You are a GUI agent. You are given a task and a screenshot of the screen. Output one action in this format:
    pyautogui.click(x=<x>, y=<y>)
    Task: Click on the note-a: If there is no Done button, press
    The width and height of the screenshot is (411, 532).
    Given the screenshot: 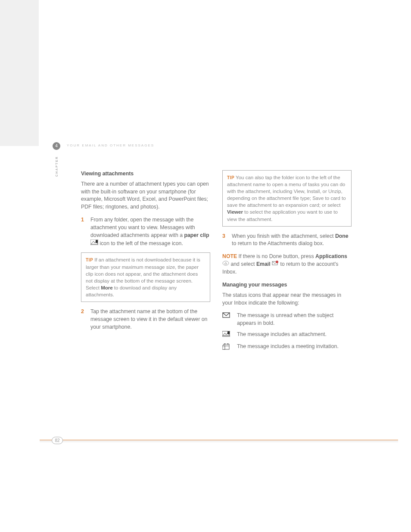 What is the action you would take?
    pyautogui.click(x=276, y=256)
    